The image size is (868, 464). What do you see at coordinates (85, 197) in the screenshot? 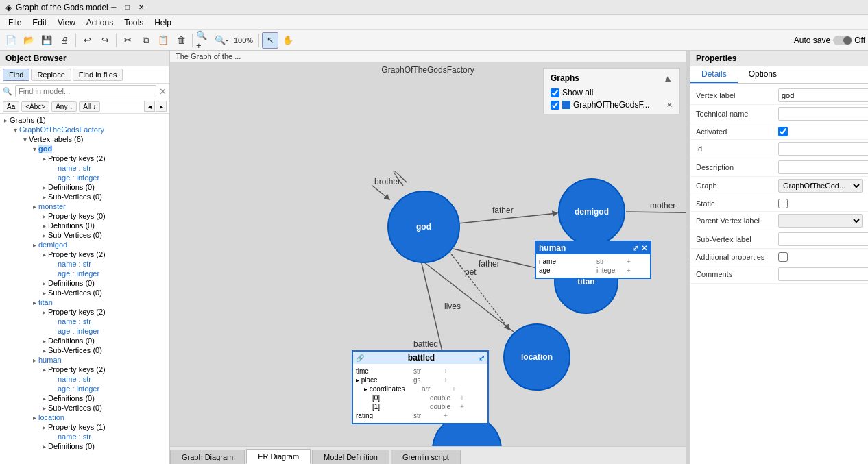
I see `tree-node-godSubV: ▸Sub-Vertices (0)` at bounding box center [85, 197].